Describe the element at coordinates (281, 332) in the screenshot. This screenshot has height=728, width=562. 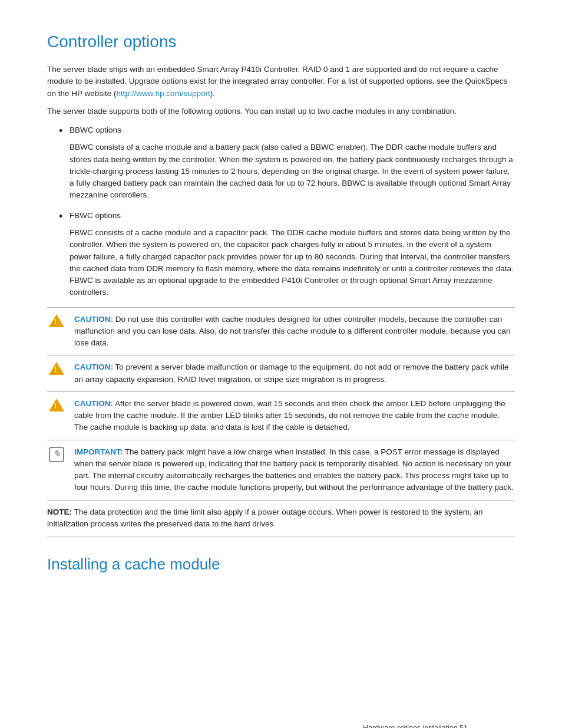
I see `caution-notice-1: CAUTION: Do not use this controller with…` at that location.